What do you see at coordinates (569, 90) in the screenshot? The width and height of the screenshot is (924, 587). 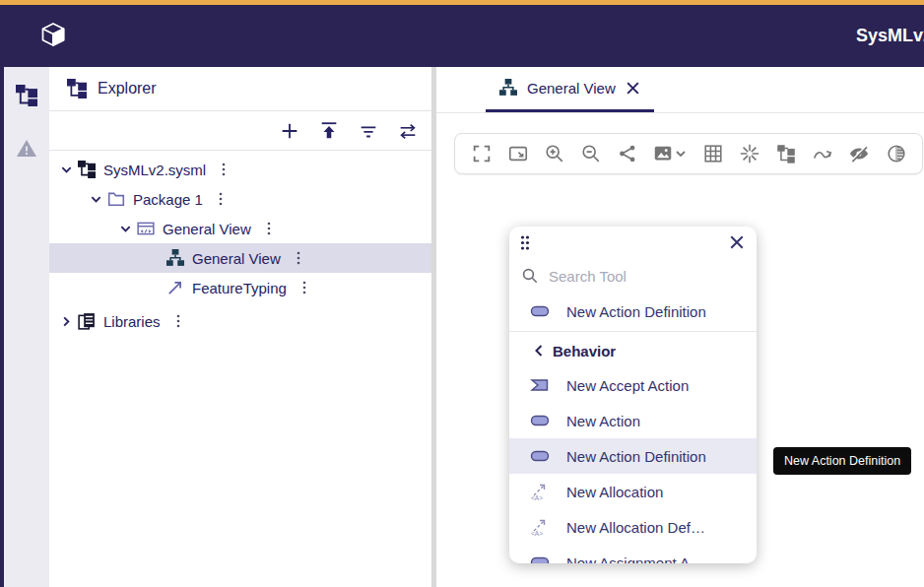 I see `tab-general-view: General View` at bounding box center [569, 90].